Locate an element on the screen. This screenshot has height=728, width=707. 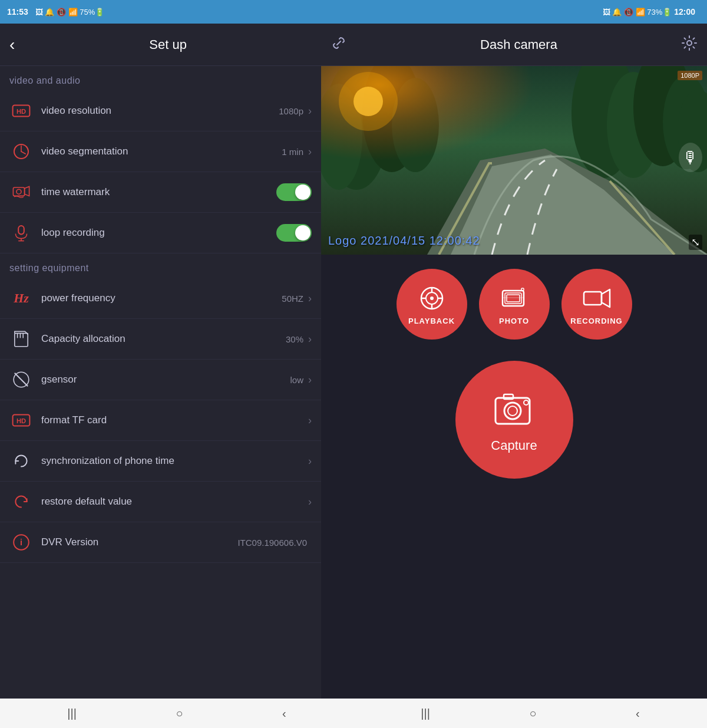
setting-loop-recording: loop recording is located at coordinates (160, 233).